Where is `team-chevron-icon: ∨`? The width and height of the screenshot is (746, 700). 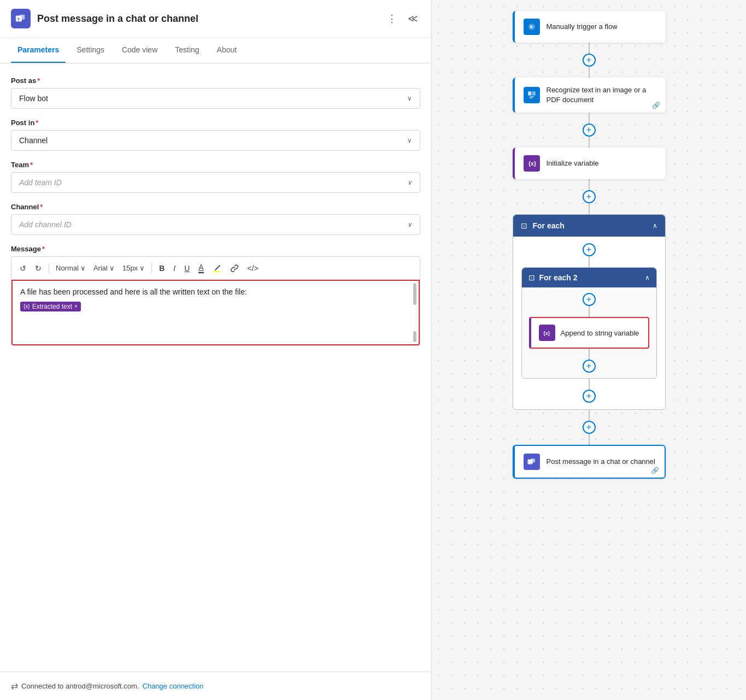 team-chevron-icon: ∨ is located at coordinates (410, 183).